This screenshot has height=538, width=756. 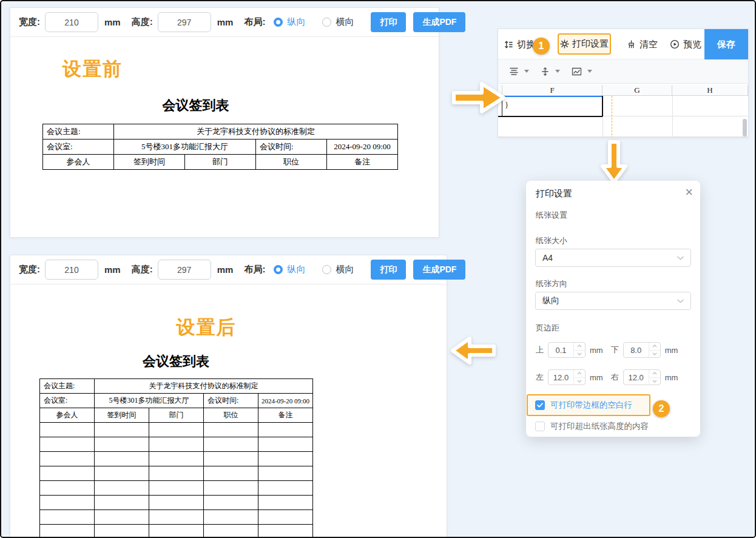 I want to click on before-badge: 设置前, so click(x=251, y=69).